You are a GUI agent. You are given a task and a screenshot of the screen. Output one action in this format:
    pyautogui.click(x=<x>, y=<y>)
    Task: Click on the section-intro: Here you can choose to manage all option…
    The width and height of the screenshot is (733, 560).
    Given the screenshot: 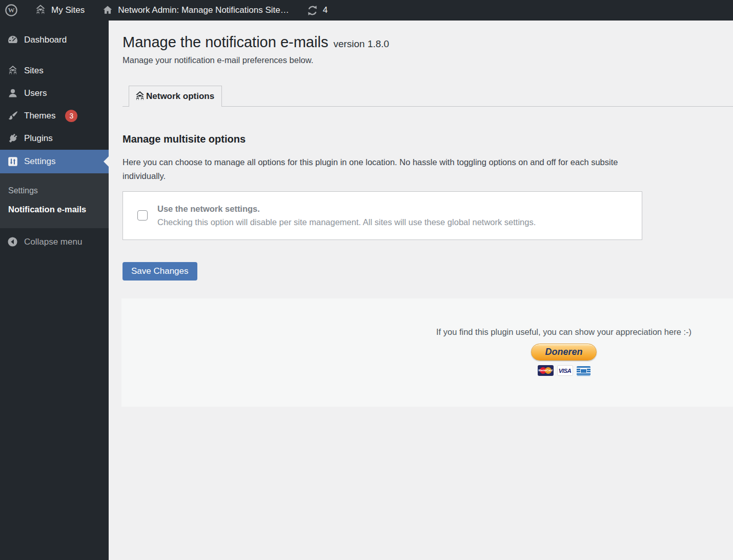 What is the action you would take?
    pyautogui.click(x=377, y=169)
    